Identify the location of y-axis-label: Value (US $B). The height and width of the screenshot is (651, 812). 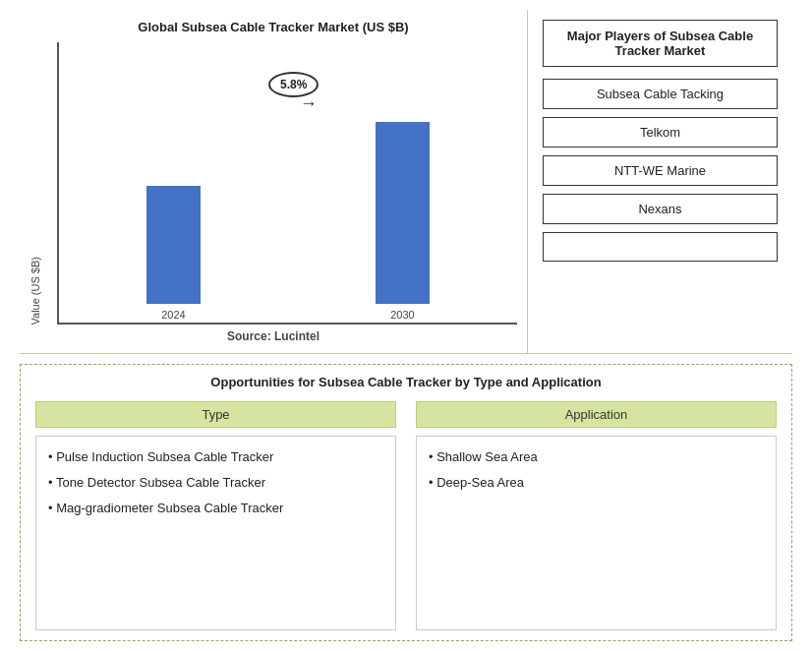
(35, 291).